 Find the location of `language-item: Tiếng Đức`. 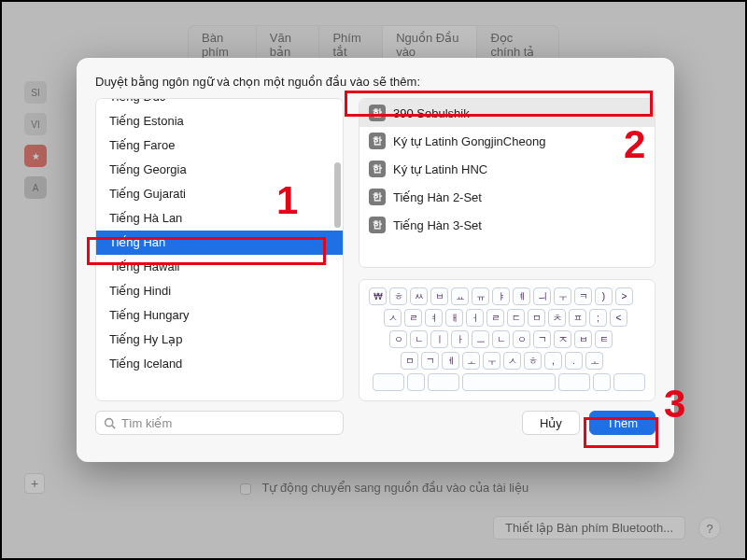

language-item: Tiếng Đức is located at coordinates (219, 105).